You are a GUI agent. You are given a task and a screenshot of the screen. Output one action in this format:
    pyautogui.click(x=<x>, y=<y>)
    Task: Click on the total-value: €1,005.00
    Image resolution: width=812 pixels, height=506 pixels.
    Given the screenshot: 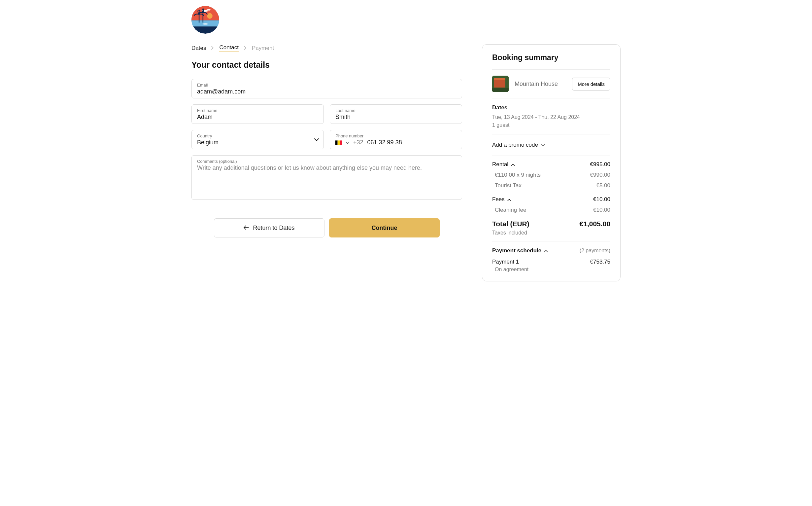 What is the action you would take?
    pyautogui.click(x=595, y=224)
    